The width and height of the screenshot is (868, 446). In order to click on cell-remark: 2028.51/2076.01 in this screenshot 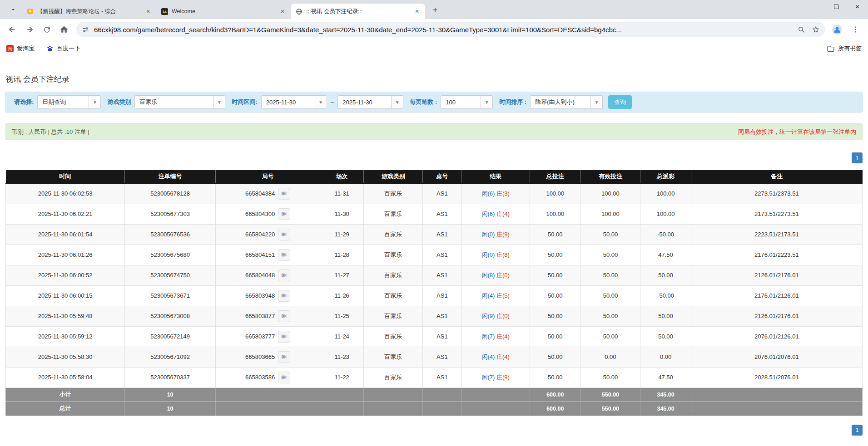, I will do `click(777, 377)`.